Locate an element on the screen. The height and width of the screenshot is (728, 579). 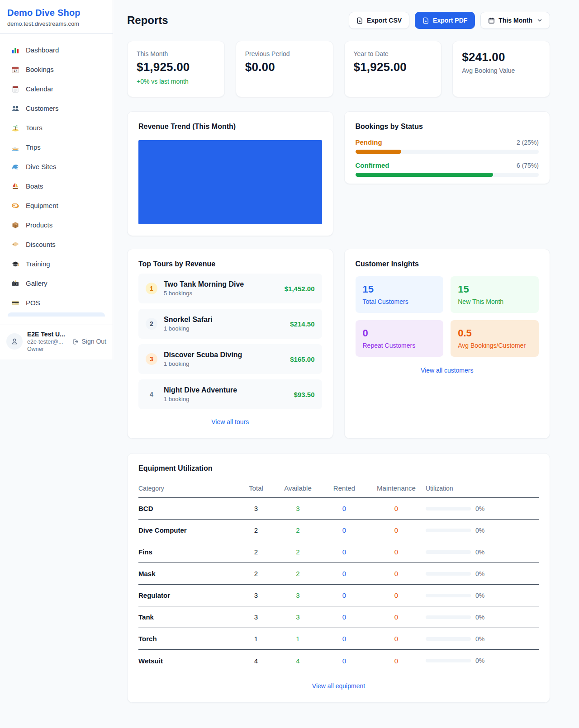
sidebar-item-label: Equipment is located at coordinates (42, 205).